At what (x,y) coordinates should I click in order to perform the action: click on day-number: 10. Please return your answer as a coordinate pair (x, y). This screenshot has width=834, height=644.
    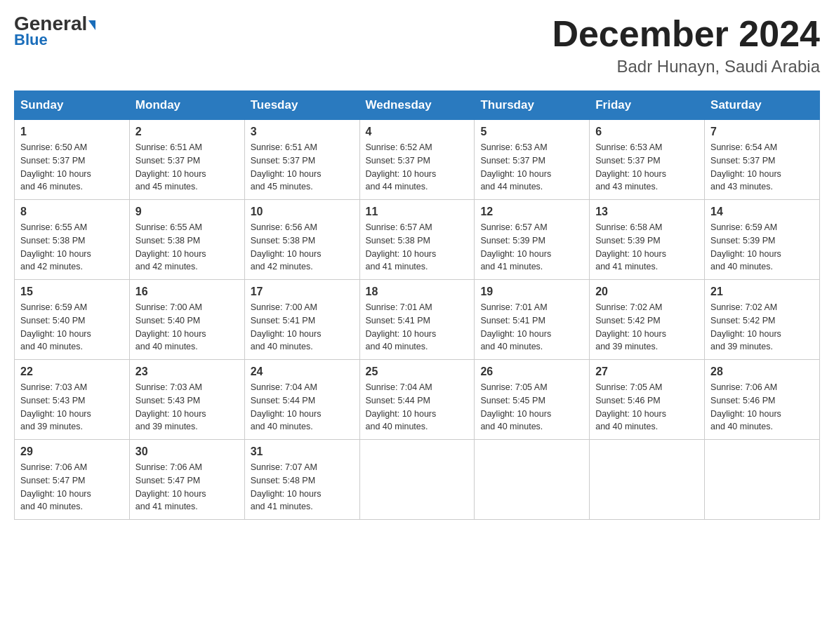
    Looking at the image, I should click on (302, 212).